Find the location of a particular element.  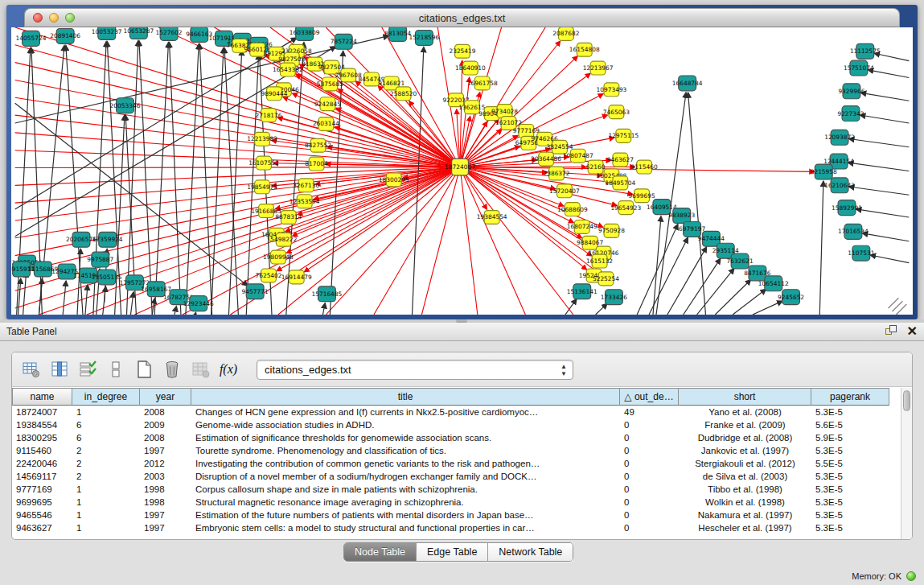

window-title: citations_edges.txt is located at coordinates (462, 18).